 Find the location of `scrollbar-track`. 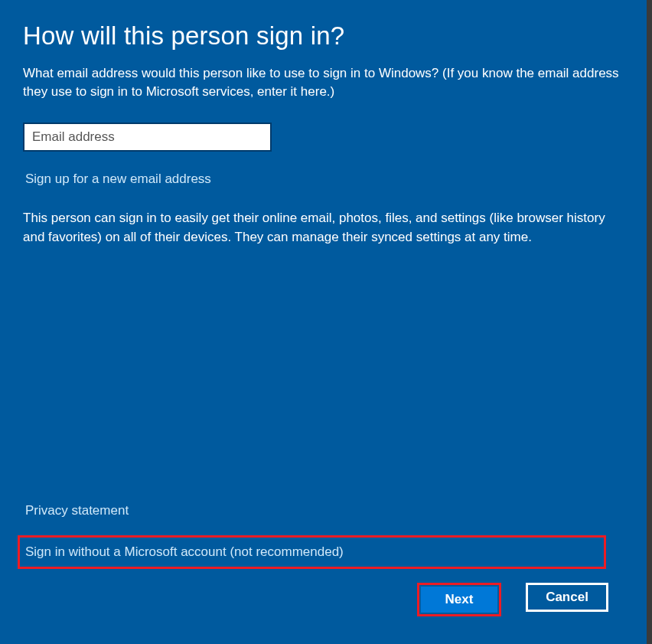

scrollbar-track is located at coordinates (649, 322).